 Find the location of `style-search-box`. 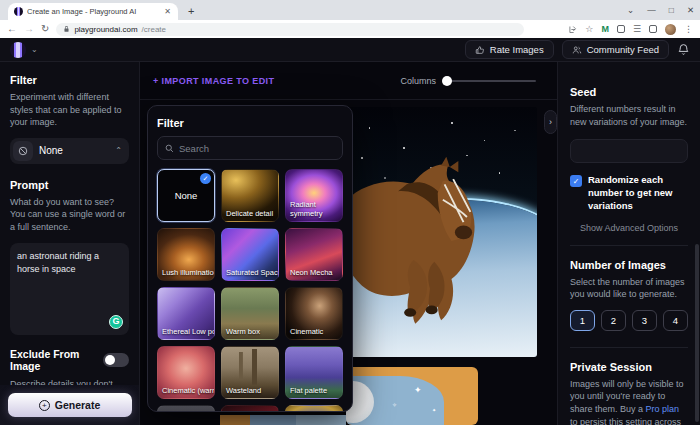

style-search-box is located at coordinates (250, 148).